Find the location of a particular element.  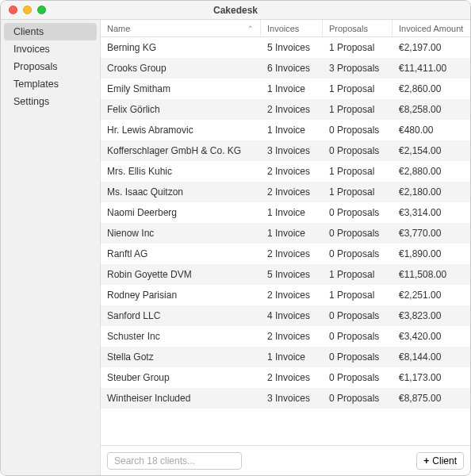

column-header-proposals: Proposals is located at coordinates (358, 29).